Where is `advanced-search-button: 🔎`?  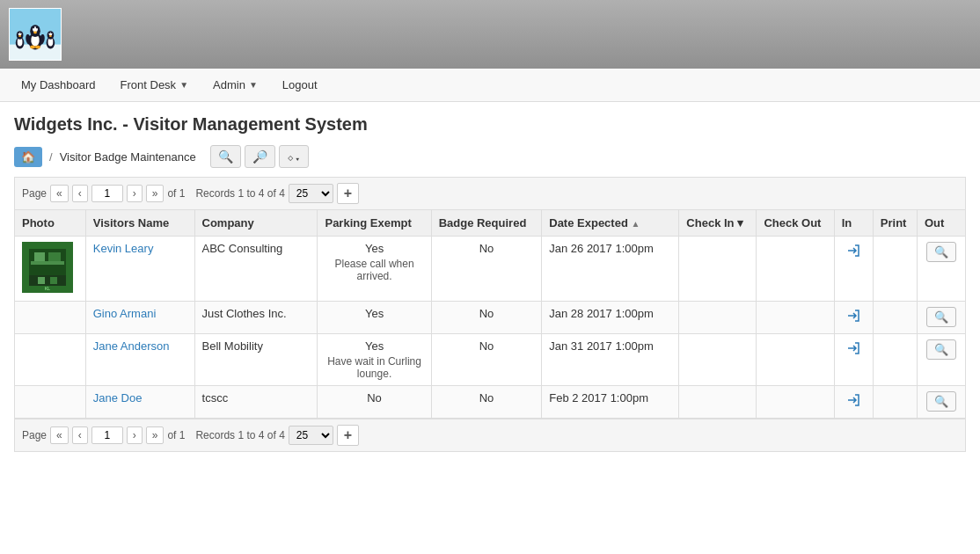 advanced-search-button: 🔎 is located at coordinates (260, 157).